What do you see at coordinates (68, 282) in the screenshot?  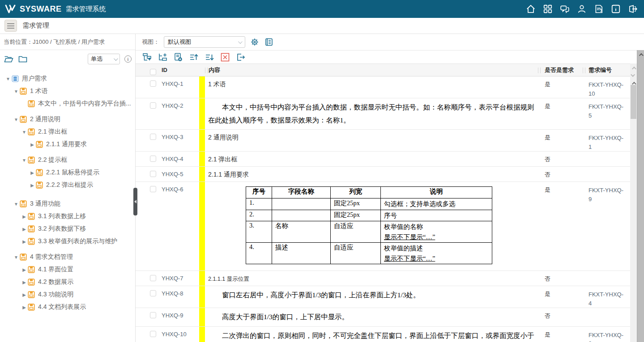 I see `tree-item: ▶ 4.2 数据展示` at bounding box center [68, 282].